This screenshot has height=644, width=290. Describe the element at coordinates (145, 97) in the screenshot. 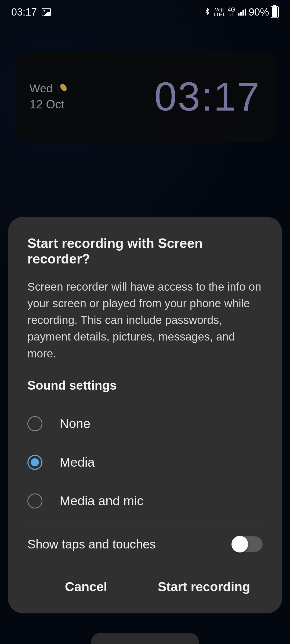

I see `clock-widget: Wed 12 Oct 03:17` at that location.